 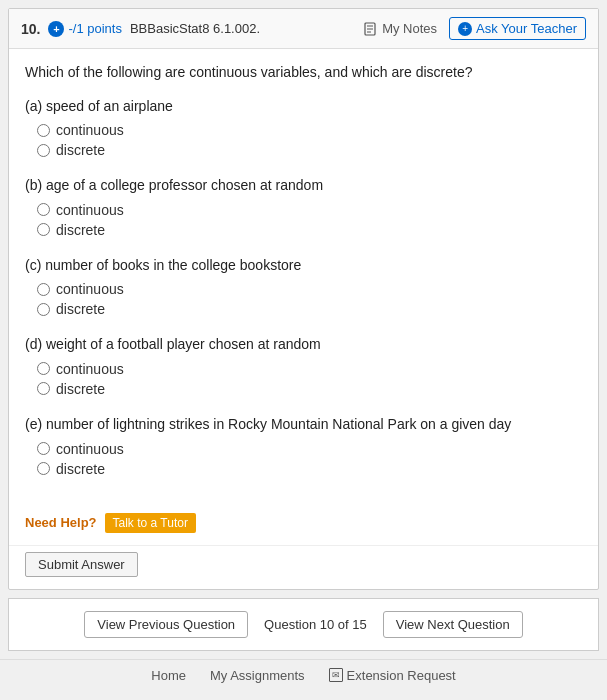 I want to click on my-notes-link: My Notes, so click(x=400, y=28).